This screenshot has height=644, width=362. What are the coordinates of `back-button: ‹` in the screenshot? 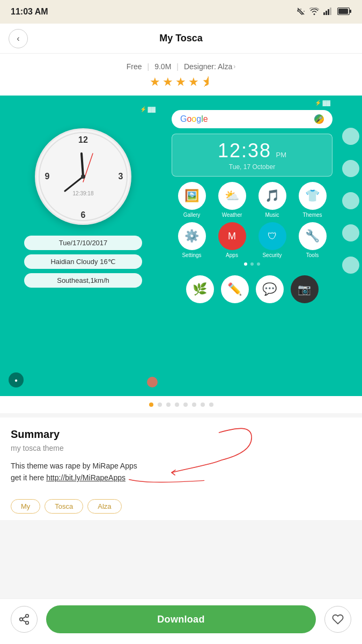 It's located at (18, 39).